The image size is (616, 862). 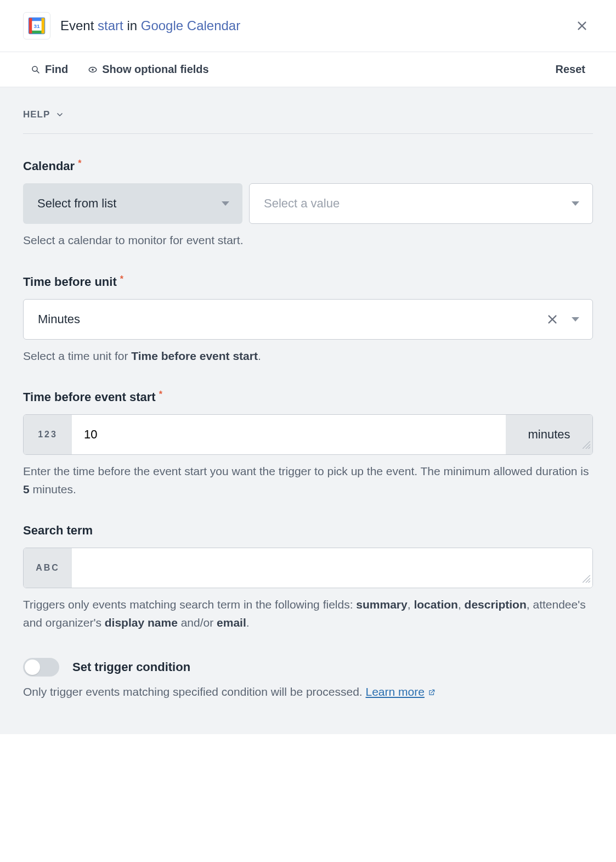 I want to click on calendar-label: Calendar*, so click(x=308, y=166).